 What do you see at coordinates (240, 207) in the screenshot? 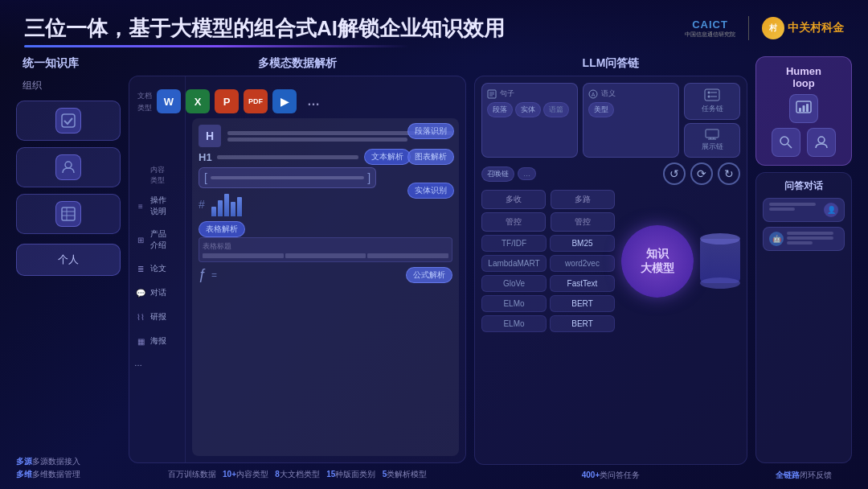
I see `bar5` at bounding box center [240, 207].